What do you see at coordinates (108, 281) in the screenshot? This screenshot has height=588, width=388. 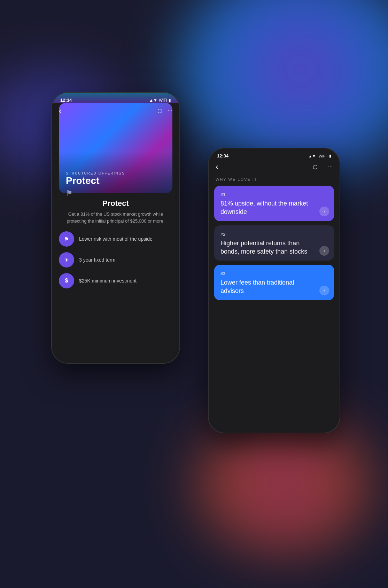 I see `feature-text-3: $25K minimum investment` at bounding box center [108, 281].